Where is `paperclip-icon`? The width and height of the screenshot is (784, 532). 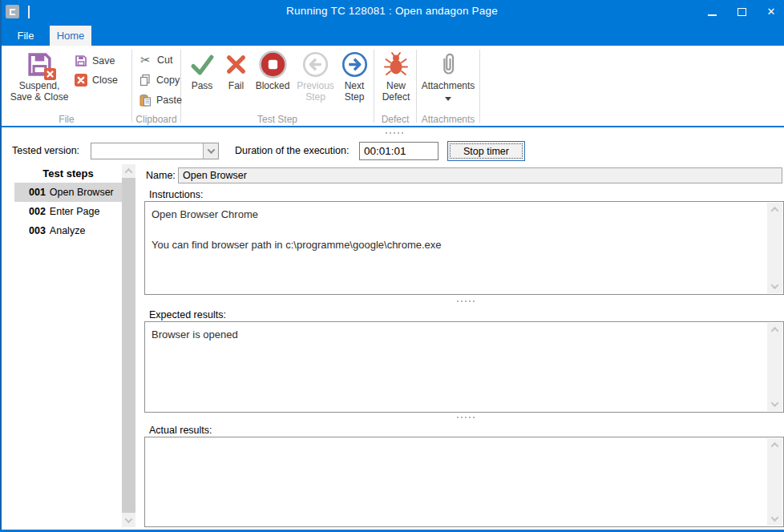
paperclip-icon is located at coordinates (449, 64).